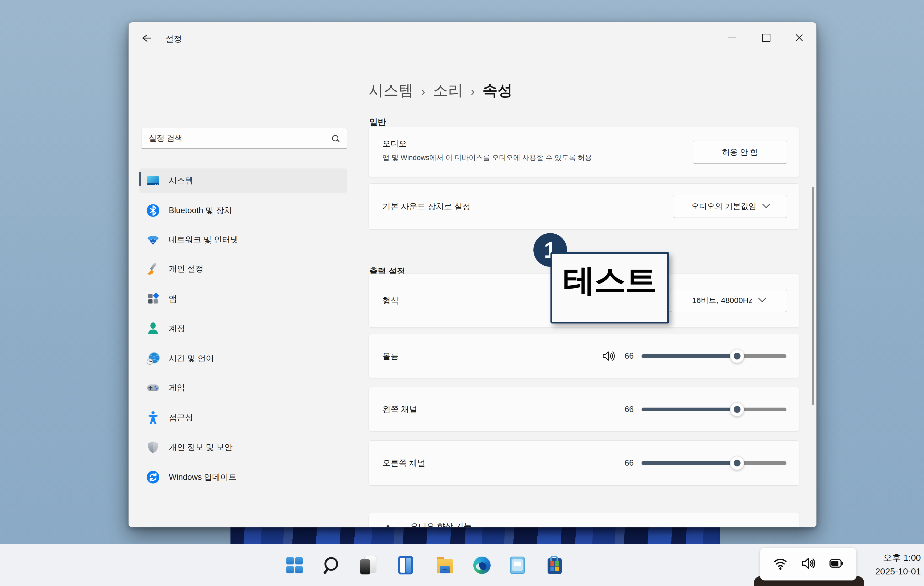  I want to click on selected-indicator, so click(140, 179).